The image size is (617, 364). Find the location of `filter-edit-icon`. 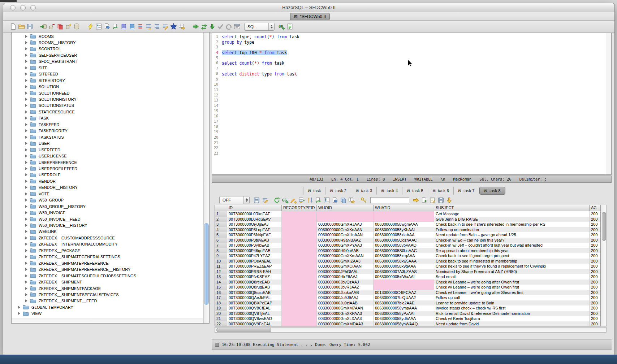

filter-edit-icon is located at coordinates (265, 200).